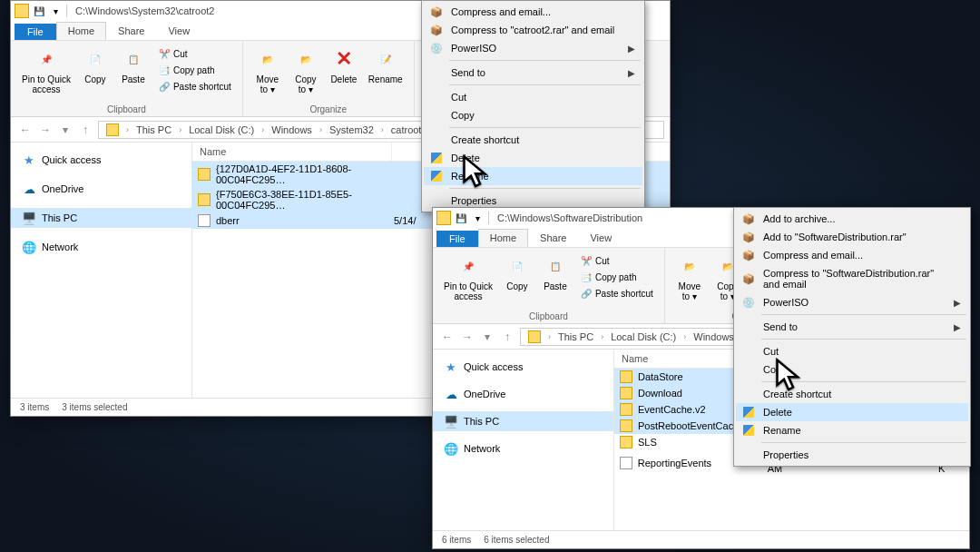  Describe the element at coordinates (570, 218) in the screenshot. I see `window-path: C:\Windows\SoftwareDistribution` at that location.